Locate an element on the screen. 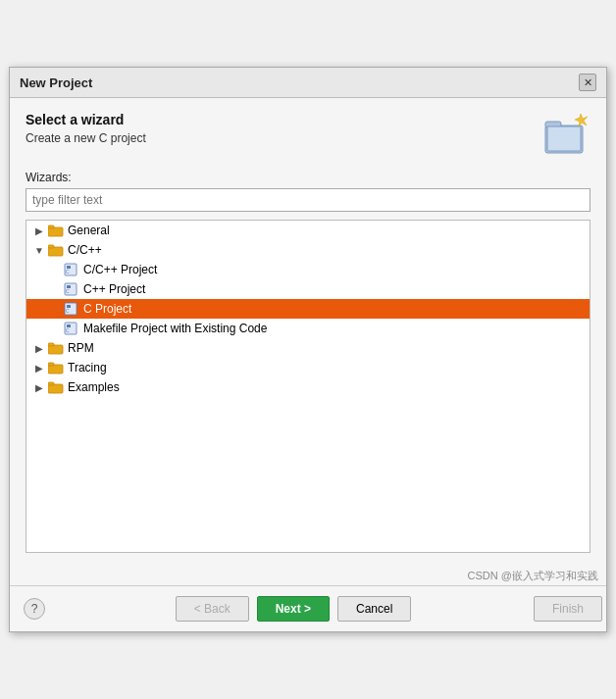 The width and height of the screenshot is (616, 699). tree-item-label-tracing: Tracing is located at coordinates (87, 368).